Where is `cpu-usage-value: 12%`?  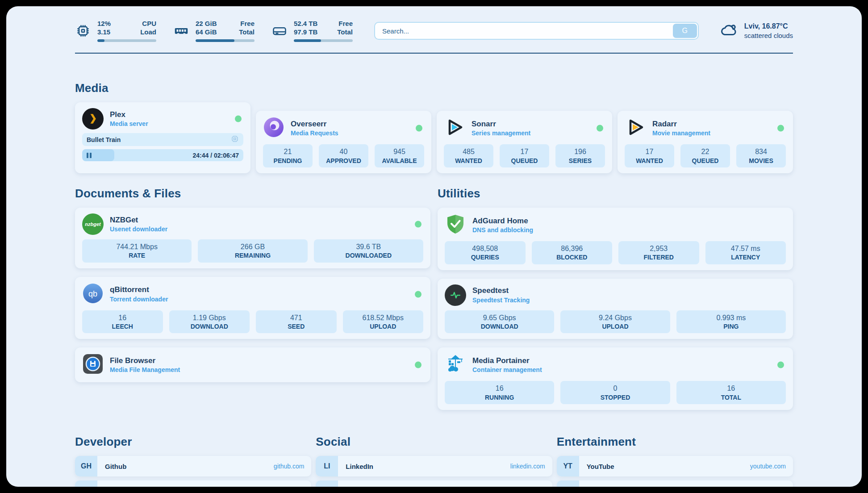 cpu-usage-value: 12% is located at coordinates (104, 24).